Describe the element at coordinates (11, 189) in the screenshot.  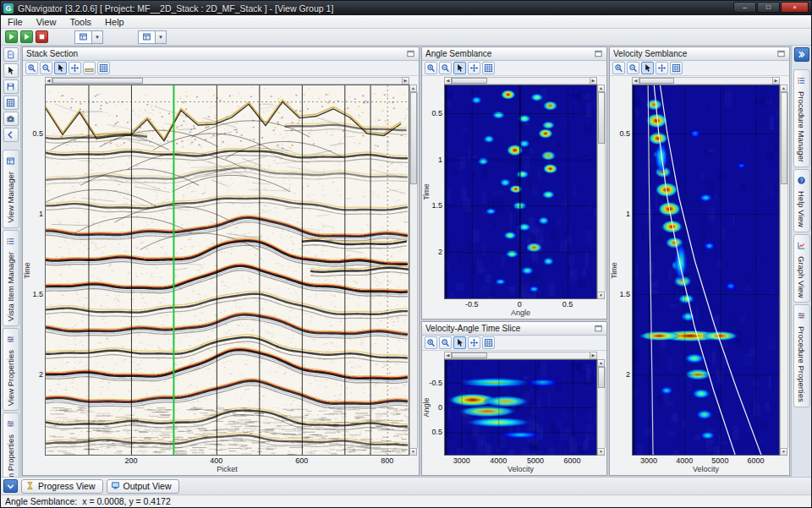
I see `sidebar-tab-view-manager: View Manager` at that location.